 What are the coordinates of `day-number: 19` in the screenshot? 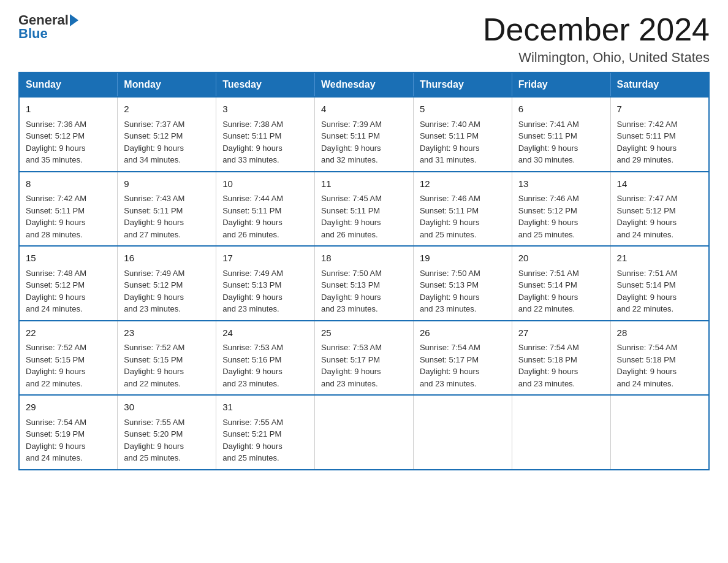 It's located at (463, 259).